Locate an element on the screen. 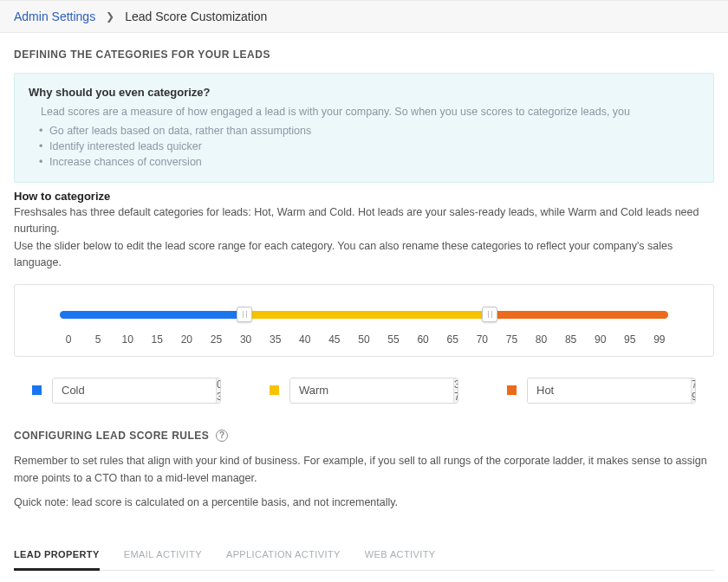 Image resolution: width=728 pixels, height=582 pixels. section-title-categories: DEFINING THE CATEGORIES FOR YOUR LEADS is located at coordinates (364, 55).